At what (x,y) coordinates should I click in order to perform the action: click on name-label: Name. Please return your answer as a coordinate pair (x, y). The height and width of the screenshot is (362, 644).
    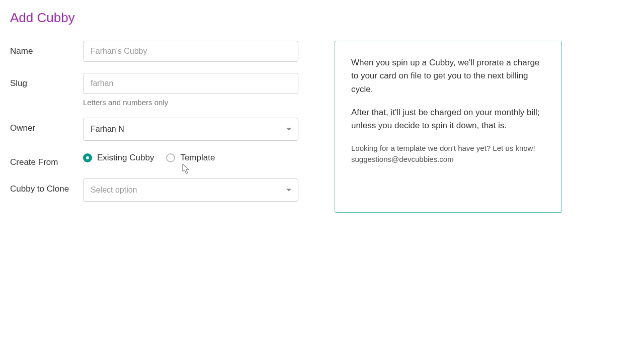
    Looking at the image, I should click on (46, 48).